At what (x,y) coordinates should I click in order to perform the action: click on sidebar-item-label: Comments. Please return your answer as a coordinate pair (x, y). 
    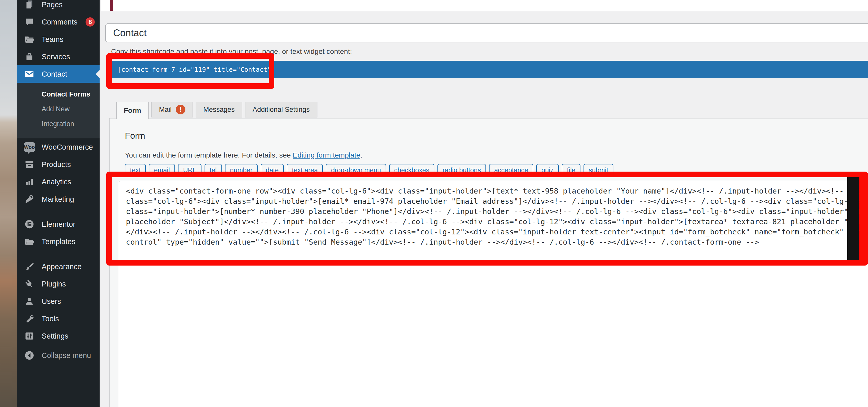
    Looking at the image, I should click on (60, 22).